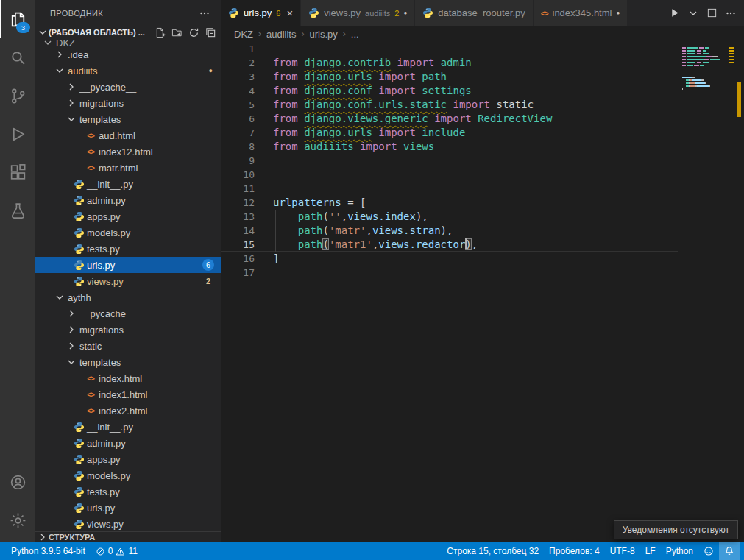  Describe the element at coordinates (709, 551) in the screenshot. I see `status-feedback` at that location.